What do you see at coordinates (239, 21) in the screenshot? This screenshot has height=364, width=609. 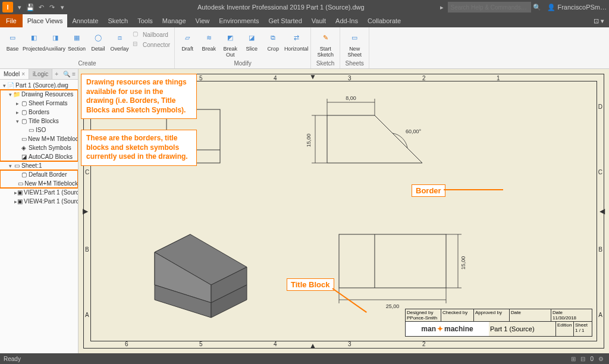 I see `tab-environments: Environments` at bounding box center [239, 21].